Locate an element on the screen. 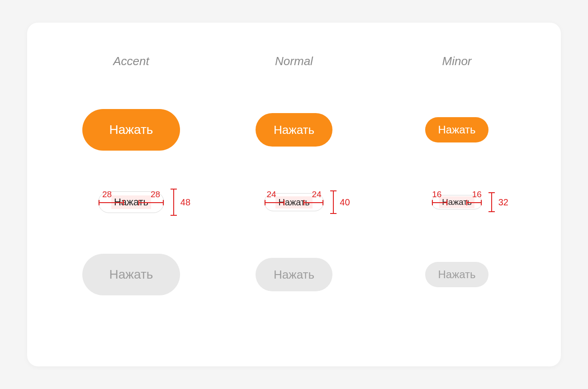 Image resolution: width=588 pixels, height=389 pixels. normal-spec: 24 Нажать 24 40 is located at coordinates (294, 202).